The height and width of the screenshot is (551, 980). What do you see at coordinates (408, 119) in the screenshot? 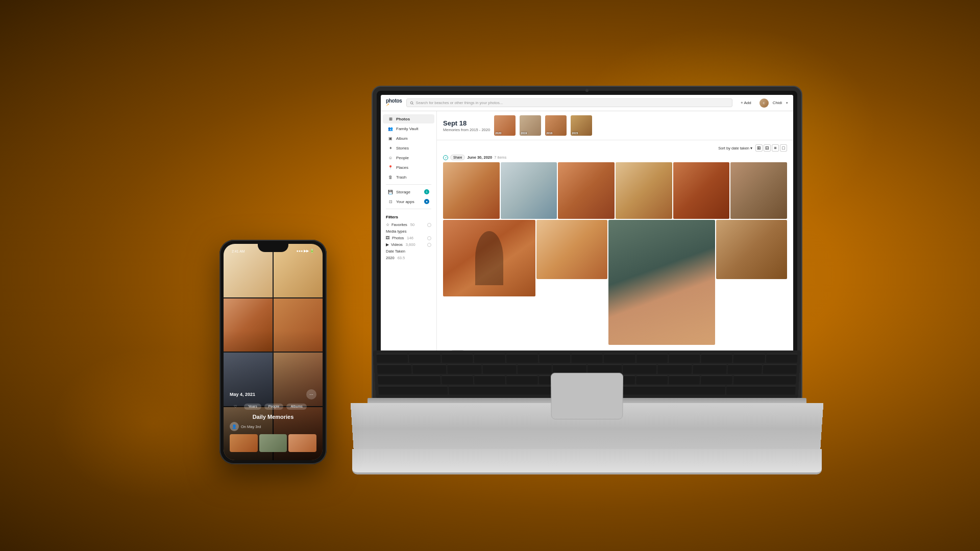
I see `sidebar-item-photos: ⊞ Photos` at bounding box center [408, 119].